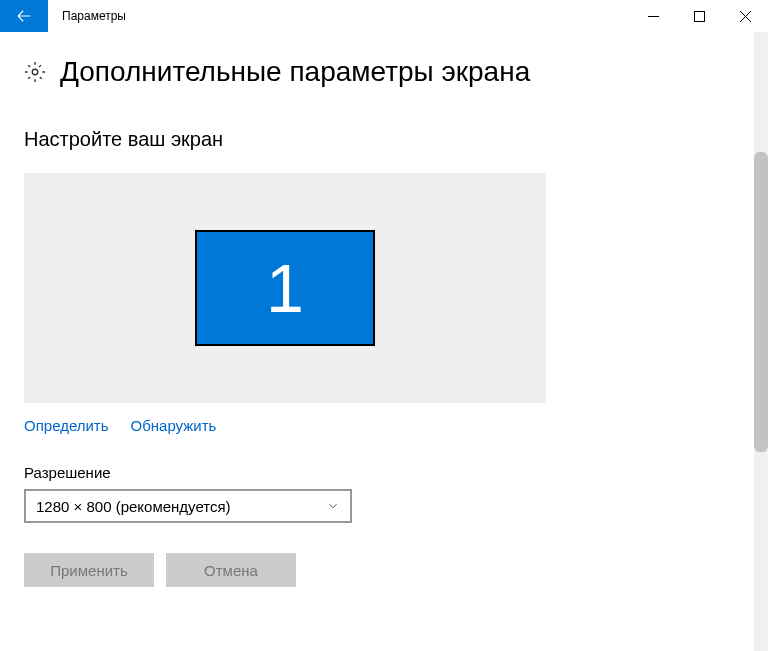  Describe the element at coordinates (384, 426) in the screenshot. I see `display-links: Определить Обнаружить` at that location.